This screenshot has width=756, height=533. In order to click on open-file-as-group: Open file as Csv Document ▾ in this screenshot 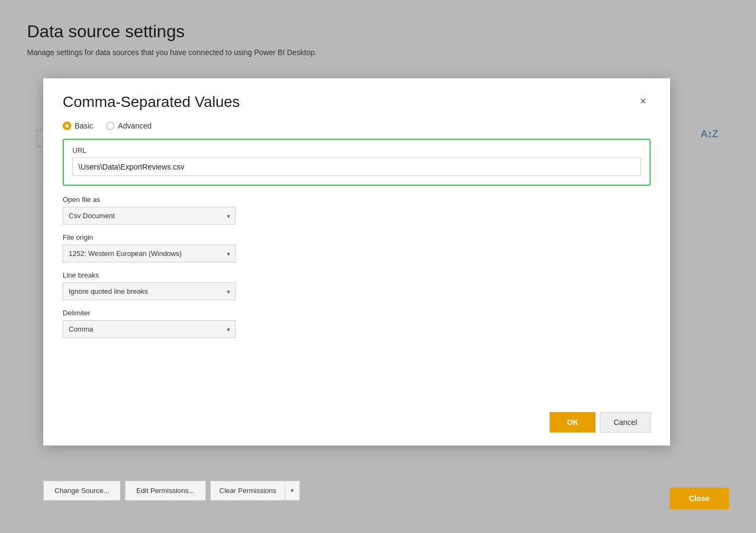, I will do `click(357, 210)`.